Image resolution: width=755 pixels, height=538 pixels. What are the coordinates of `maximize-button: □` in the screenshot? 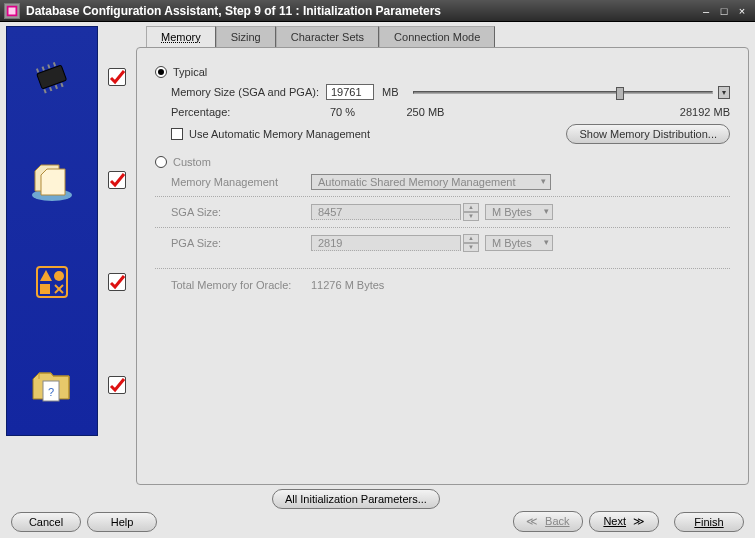 It's located at (724, 11).